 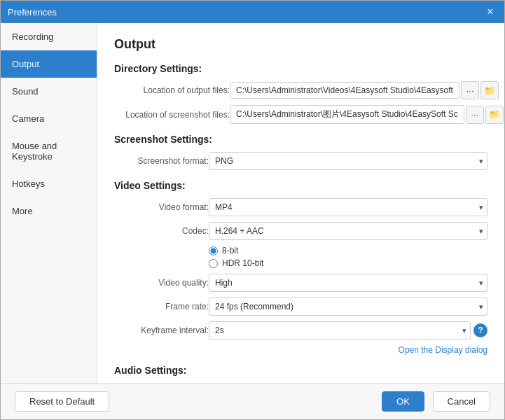 I want to click on screenshot-format-dropdown-wrapper: PNG JPG BMP GIF ▾, so click(x=348, y=161).